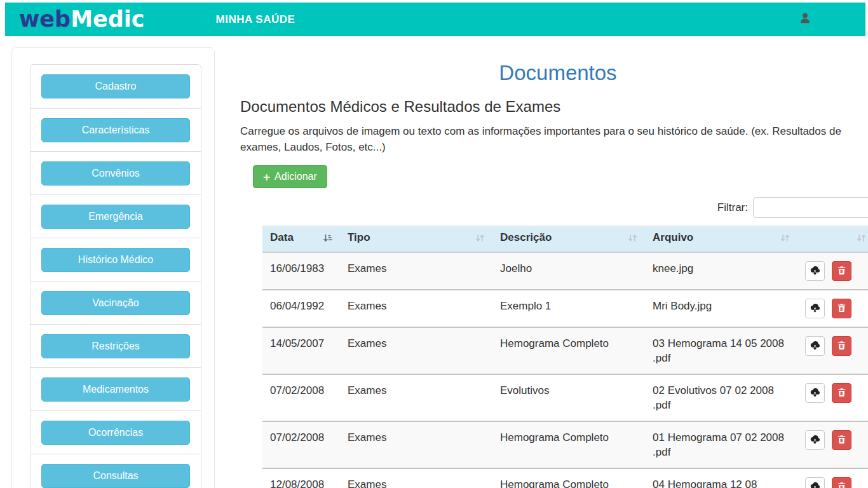 The height and width of the screenshot is (488, 868). What do you see at coordinates (255, 20) in the screenshot?
I see `nav-item-minha-saude: MINHA SAÚDE` at bounding box center [255, 20].